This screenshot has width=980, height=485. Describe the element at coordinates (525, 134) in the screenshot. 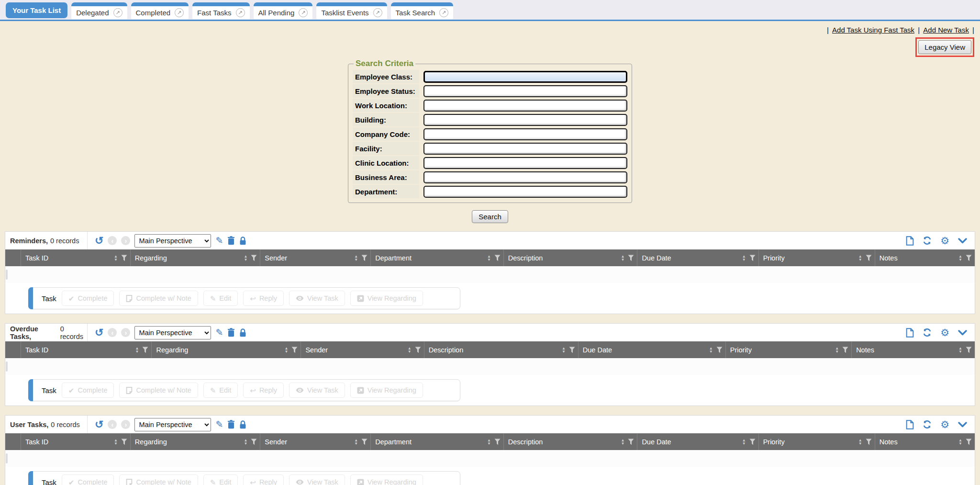

I see `company-code-field` at that location.